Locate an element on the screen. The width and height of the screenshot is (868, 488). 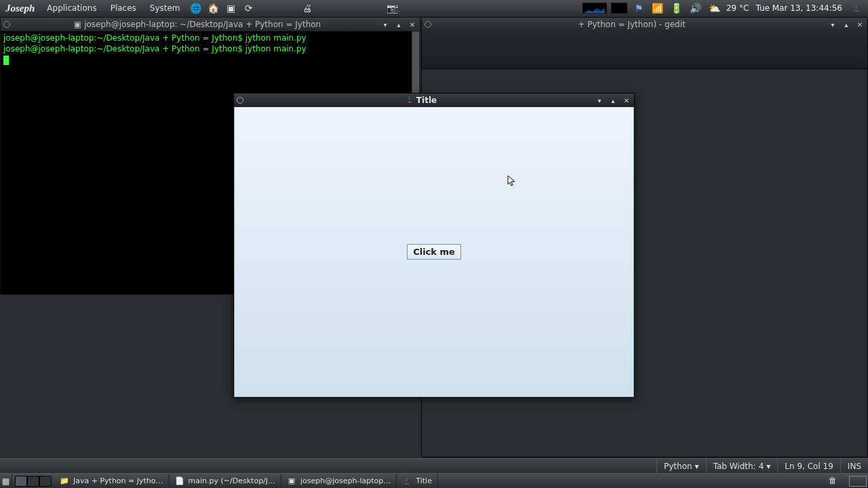
terminal-titlebar: ▣ joseph@joseph-laptop: ~/Desktop/Java +… is located at coordinates (210, 24).